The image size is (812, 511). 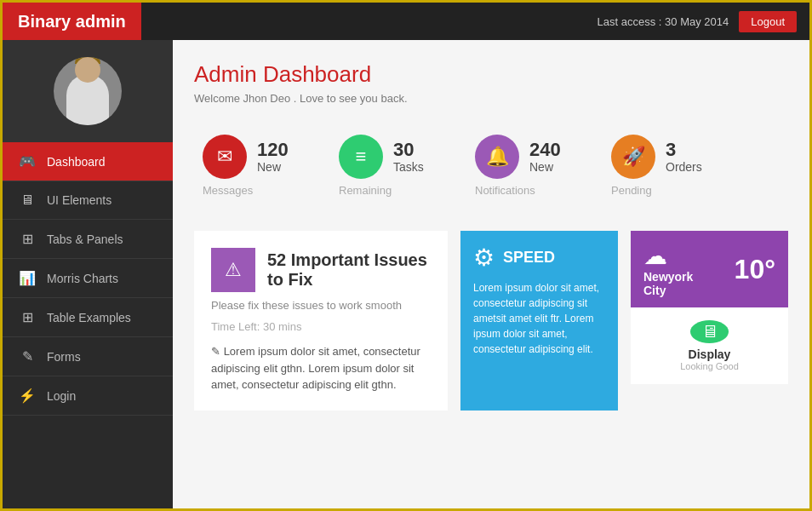 I want to click on avatar, so click(x=88, y=91).